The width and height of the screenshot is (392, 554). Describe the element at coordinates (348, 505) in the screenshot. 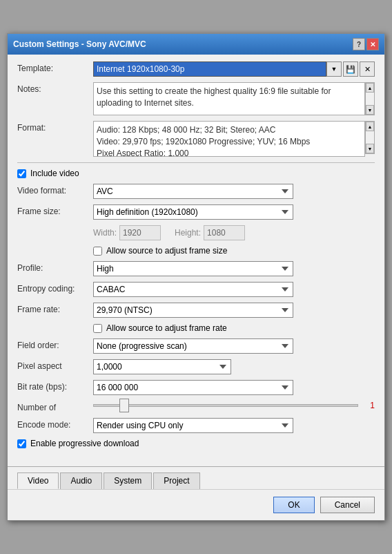

I see `cancel-button: Cancel` at that location.